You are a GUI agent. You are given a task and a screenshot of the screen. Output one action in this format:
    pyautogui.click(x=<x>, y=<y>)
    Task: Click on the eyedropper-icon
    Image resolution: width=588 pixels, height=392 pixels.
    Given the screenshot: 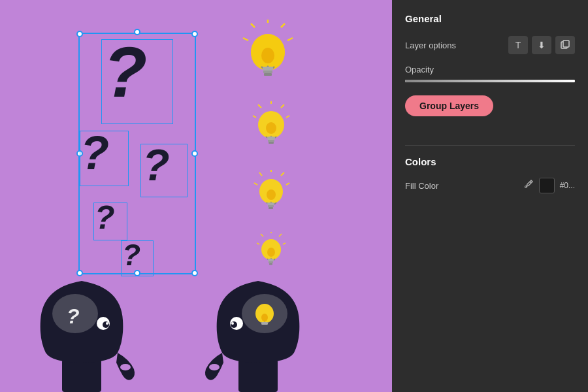 What is the action you would take?
    pyautogui.click(x=529, y=186)
    